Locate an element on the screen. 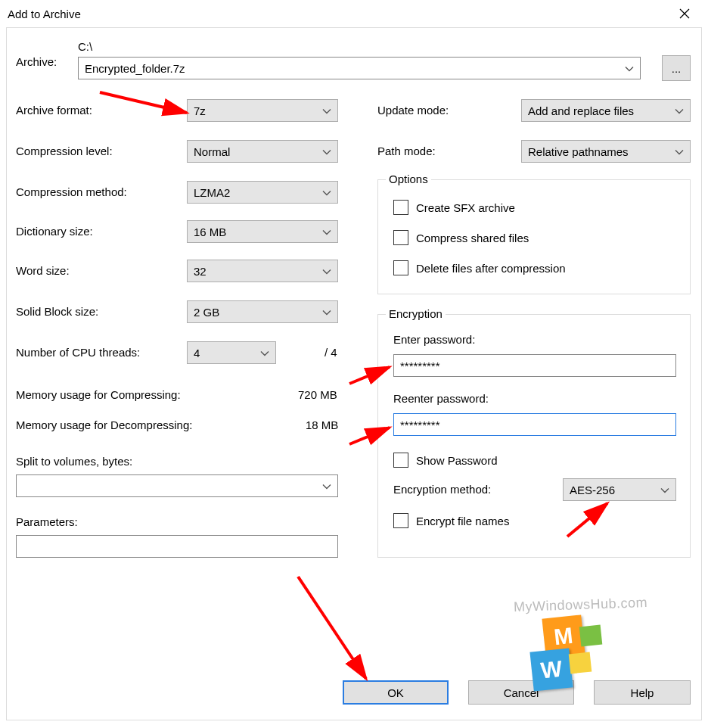 This screenshot has width=708, height=728. close-icon is located at coordinates (685, 14).